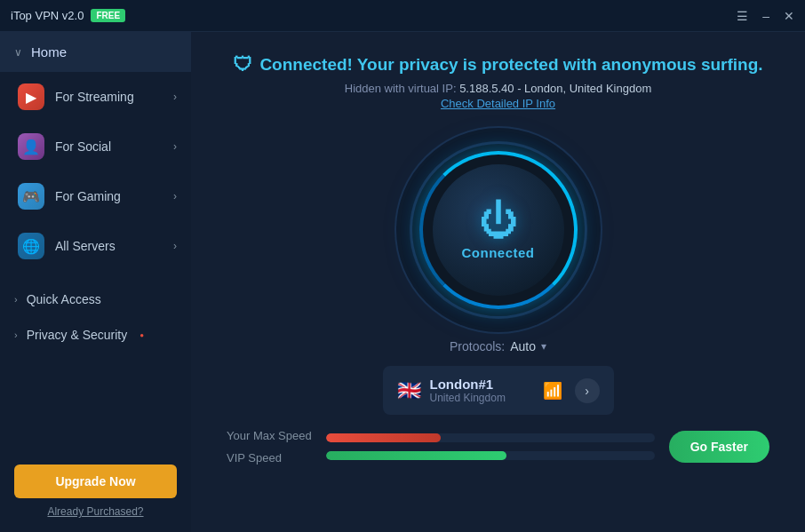 Image resolution: width=805 pixels, height=532 pixels. Describe the element at coordinates (77, 335) in the screenshot. I see `privacy-label: Privacy & Security` at that location.